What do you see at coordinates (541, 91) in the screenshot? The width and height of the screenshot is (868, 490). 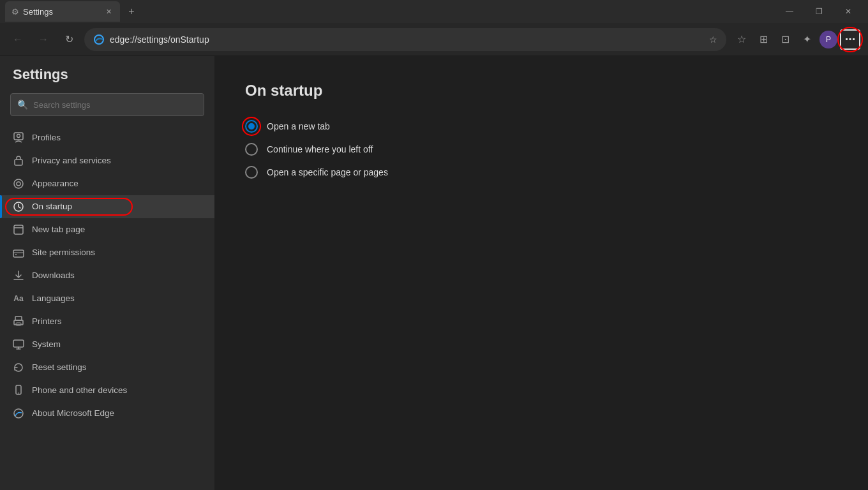 I see `page-title: On startup` at bounding box center [541, 91].